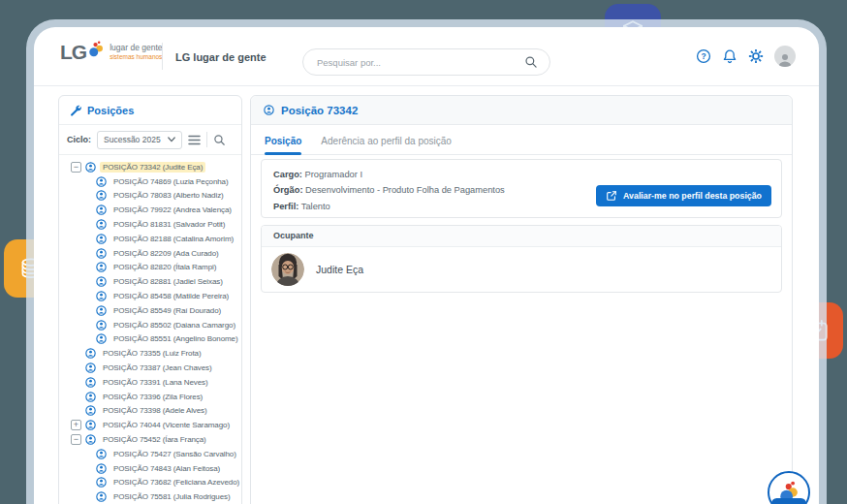 Image resolution: width=847 pixels, height=504 pixels. What do you see at coordinates (150, 310) in the screenshot?
I see `tree-item: POSIÇÃO 85549 (Raí Dourado)` at bounding box center [150, 310].